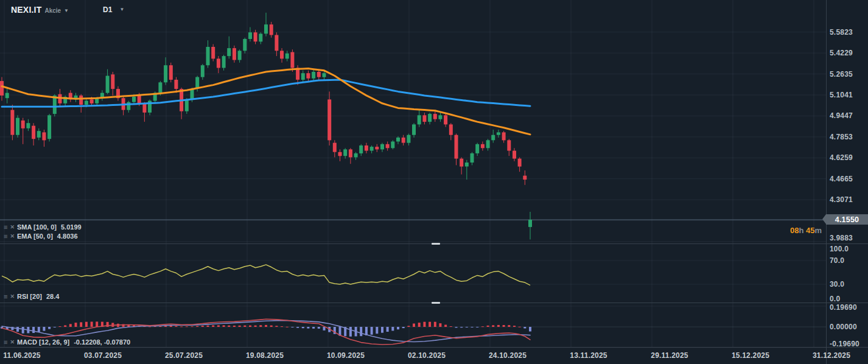 Image resolution: width=868 pixels, height=364 pixels. What do you see at coordinates (806, 230) in the screenshot?
I see `candle-countdown: 08h 45m` at bounding box center [806, 230].